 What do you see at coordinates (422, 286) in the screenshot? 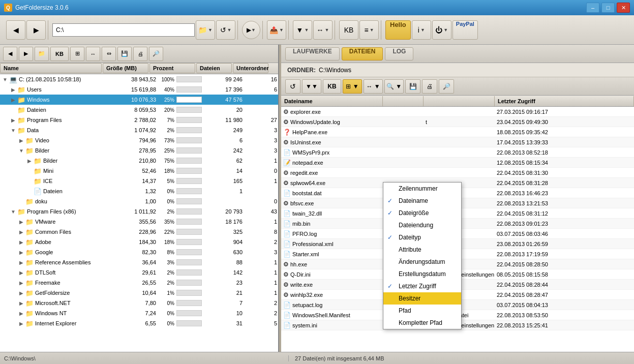
I see `menu-item-letzter-zugriff: ✓ Letzter Zugriff` at bounding box center [422, 286].